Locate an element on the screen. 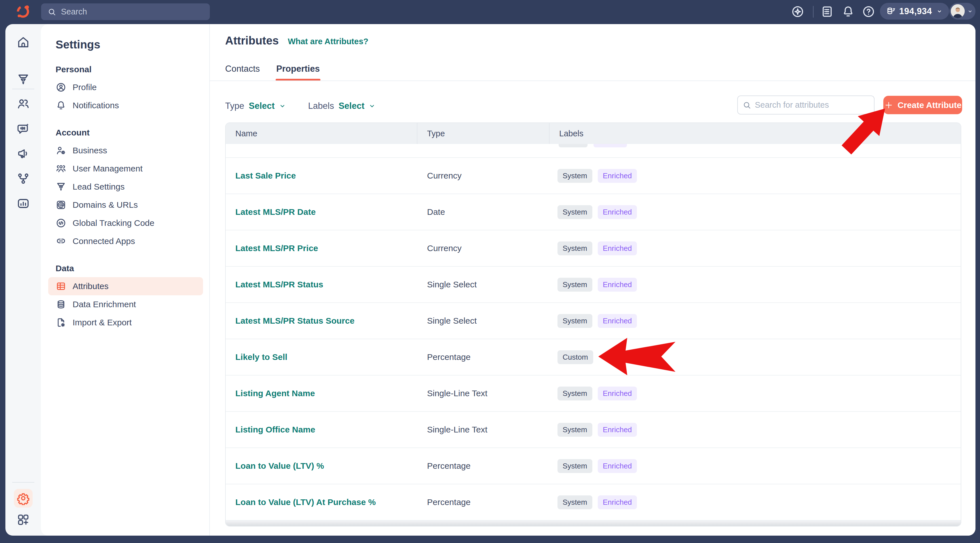  sidebar-item-attributes: Attributes is located at coordinates (126, 286).